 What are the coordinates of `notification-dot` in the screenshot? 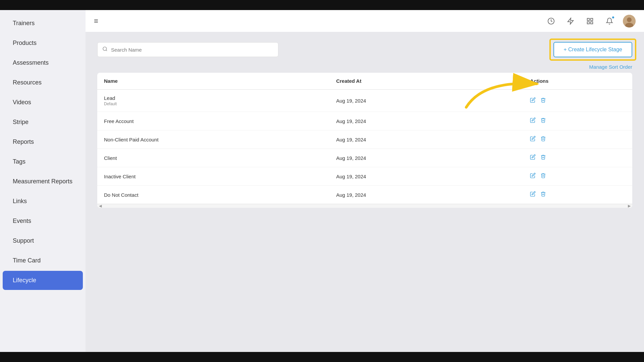 It's located at (613, 17).